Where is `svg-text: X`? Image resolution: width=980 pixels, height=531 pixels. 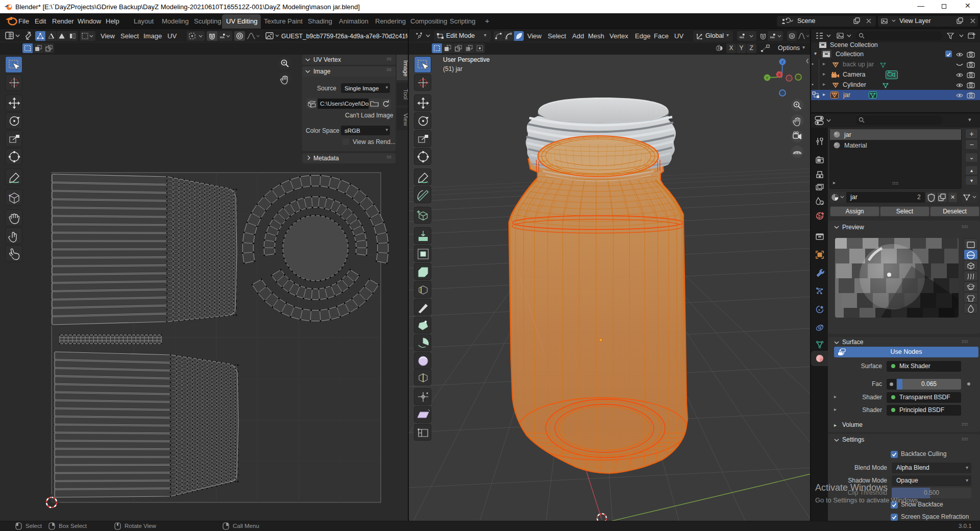
svg-text: X is located at coordinates (779, 75).